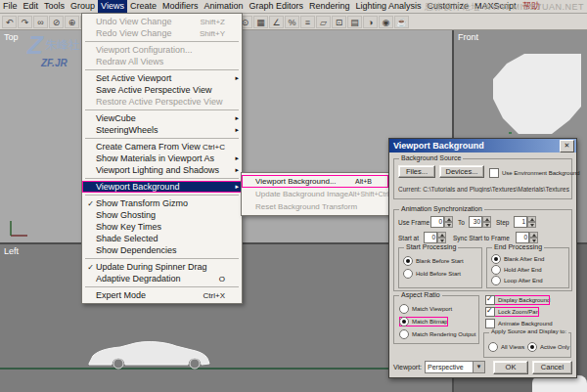 This screenshot has height=392, width=587. What do you see at coordinates (430, 238) in the screenshot?
I see `start-at-value: 0` at bounding box center [430, 238].